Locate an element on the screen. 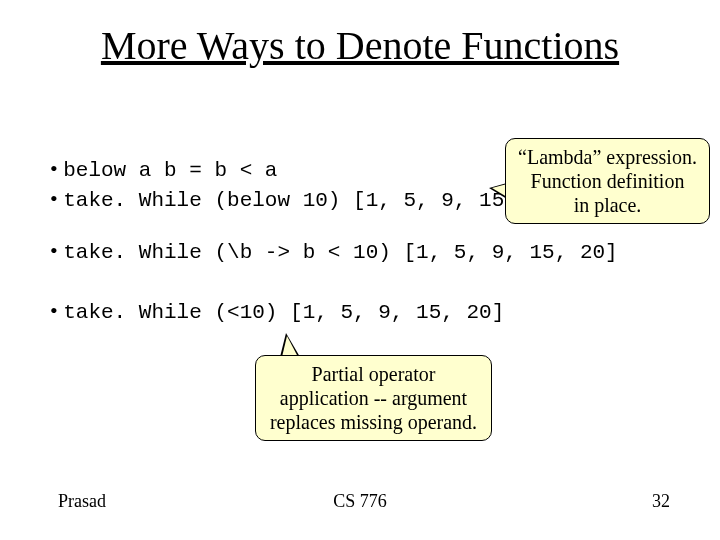 The height and width of the screenshot is (540, 720). code-line-3: • take. While (\b -> b < 10) [1, 5, 9, 1… is located at coordinates (360, 252).